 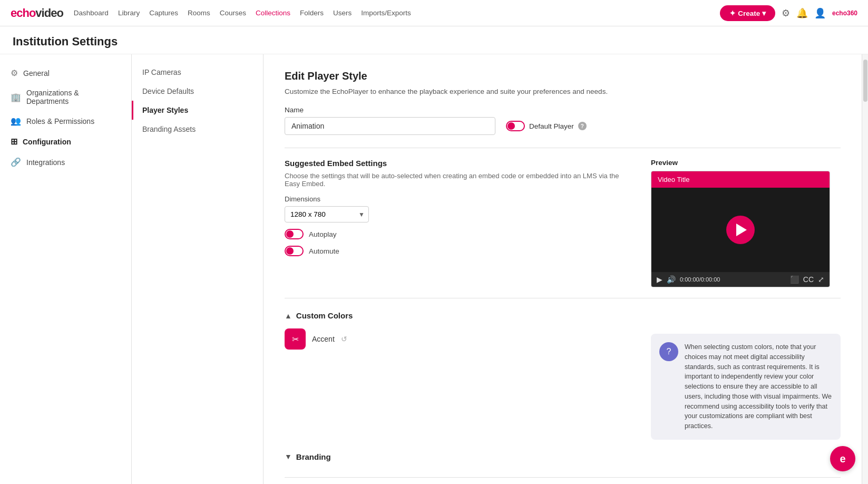 What do you see at coordinates (563, 481) in the screenshot?
I see `bottom-bar: Cancel Save` at bounding box center [563, 481].